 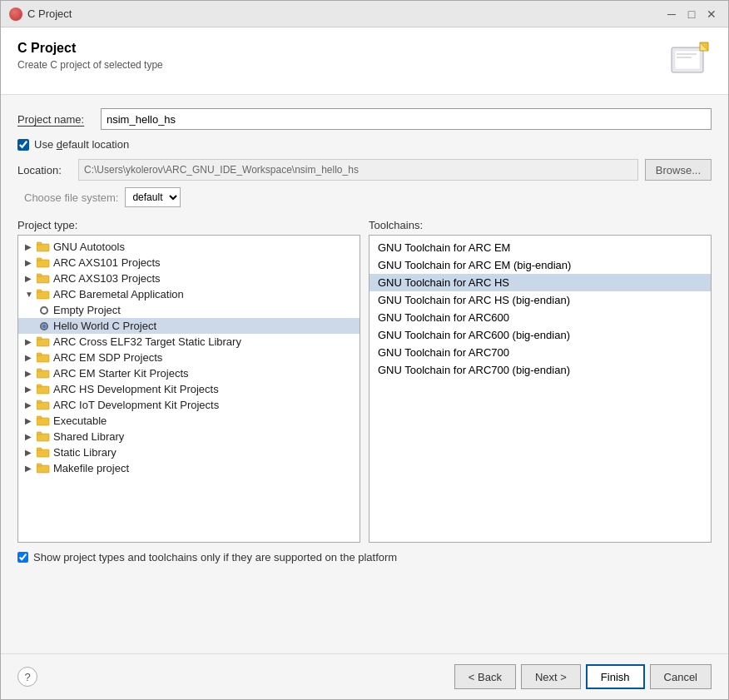 What do you see at coordinates (540, 283) in the screenshot?
I see `gnu-arc-hs-toolchain-item: GNU Toolchain for ARC HS` at bounding box center [540, 283].